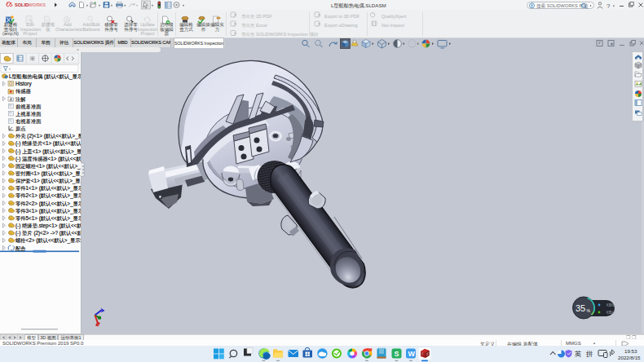 Image resolution: width=644 pixels, height=362 pixels. What do you see at coordinates (629, 357) in the screenshot?
I see `svg-text: 2022/8/15` at bounding box center [629, 357].